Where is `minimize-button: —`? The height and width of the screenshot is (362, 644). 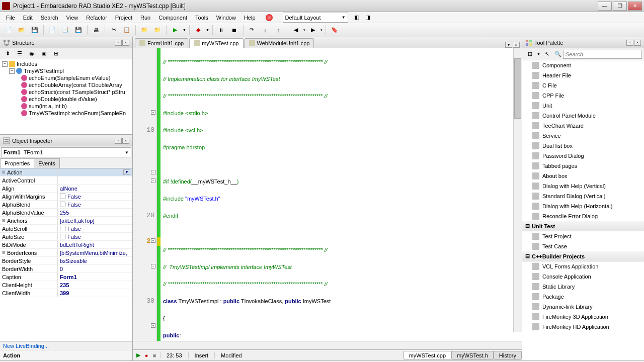
minimize-button: — is located at coordinates (605, 6).